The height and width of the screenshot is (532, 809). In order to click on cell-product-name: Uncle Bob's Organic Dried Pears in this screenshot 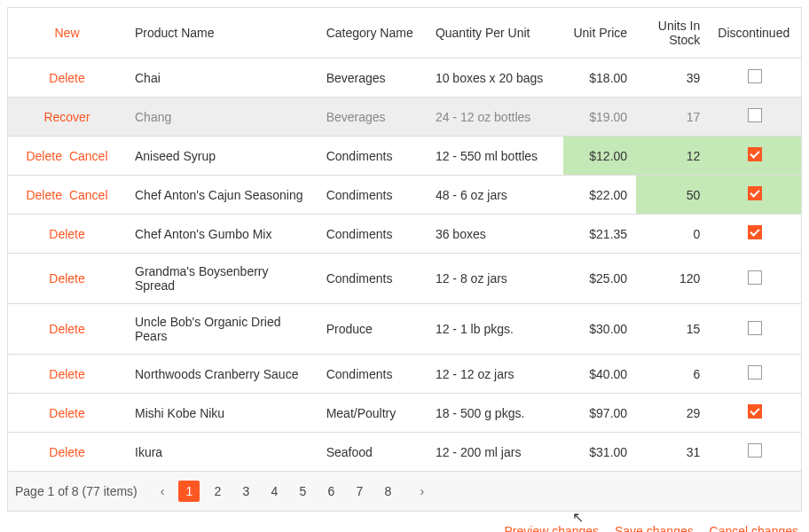, I will do `click(222, 330)`.